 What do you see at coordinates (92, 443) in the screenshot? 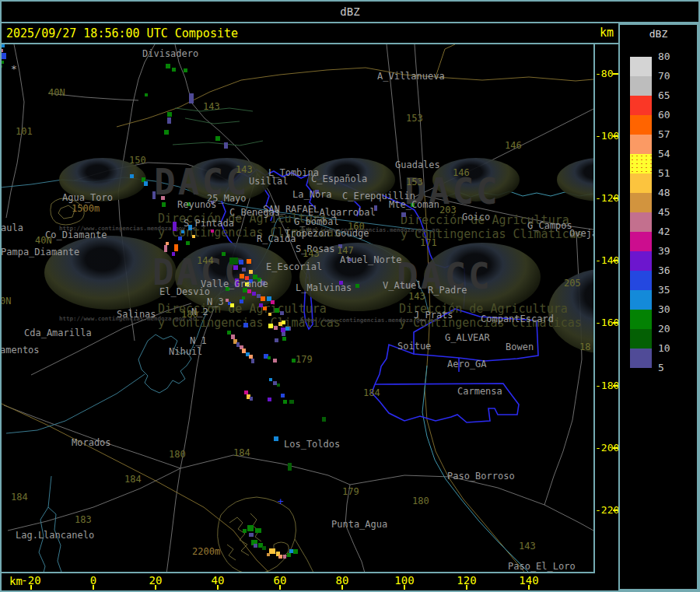
I see `place-label: Morados` at bounding box center [92, 443].